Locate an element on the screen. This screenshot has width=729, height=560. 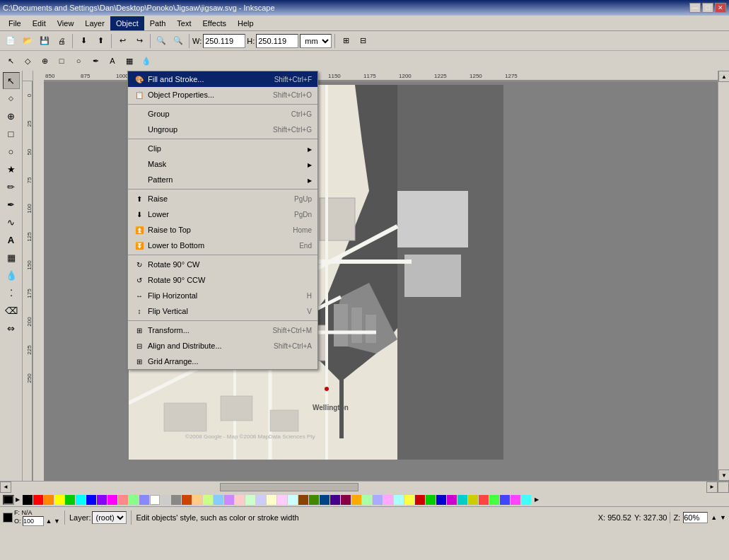
color-ltcyan2 is located at coordinates (399, 500).